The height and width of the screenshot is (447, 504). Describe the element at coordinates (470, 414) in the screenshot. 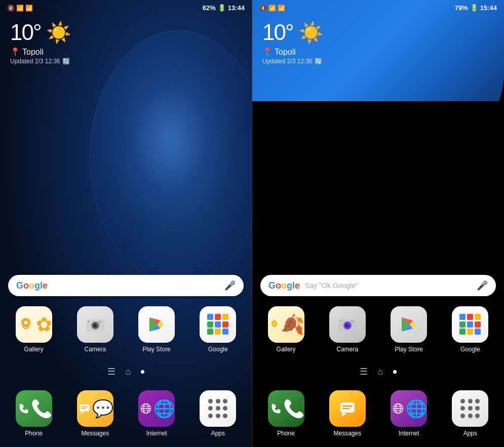

I see `right-dock-apps: Apps` at that location.